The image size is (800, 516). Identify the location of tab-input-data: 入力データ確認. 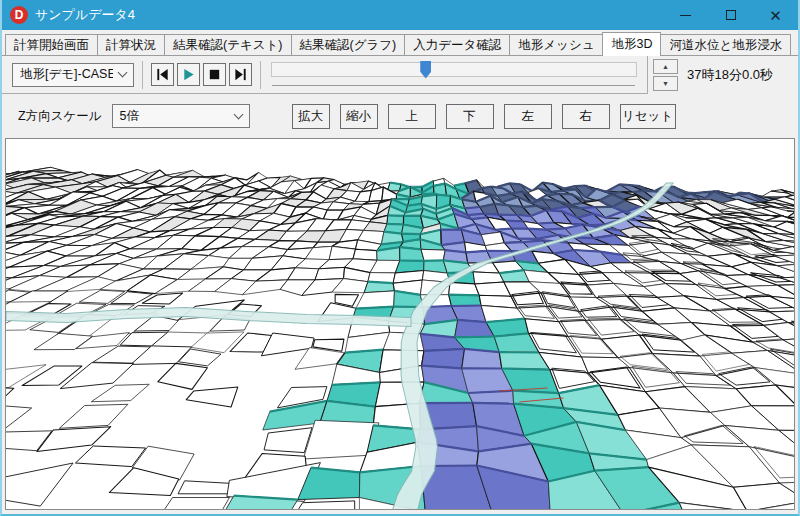
(457, 44).